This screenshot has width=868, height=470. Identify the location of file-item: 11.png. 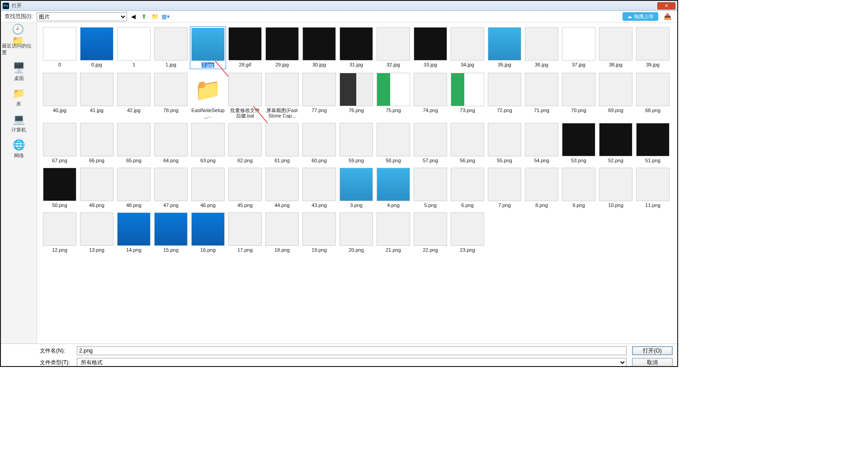
(653, 188).